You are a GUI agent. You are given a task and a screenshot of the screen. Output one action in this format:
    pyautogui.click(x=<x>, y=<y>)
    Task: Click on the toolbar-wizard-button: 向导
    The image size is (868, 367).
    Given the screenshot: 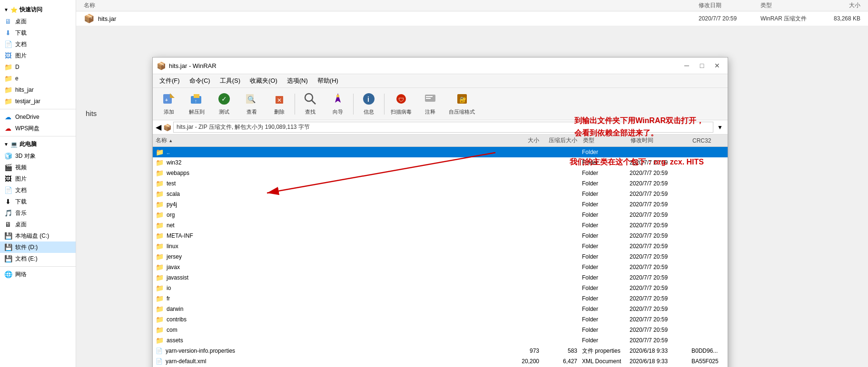 What is the action you would take?
    pyautogui.click(x=338, y=104)
    